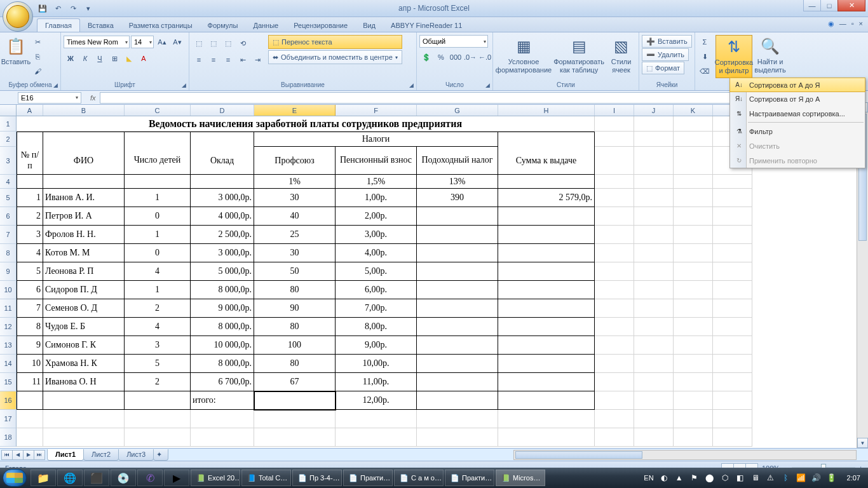  I want to click on cell: 90, so click(295, 309).